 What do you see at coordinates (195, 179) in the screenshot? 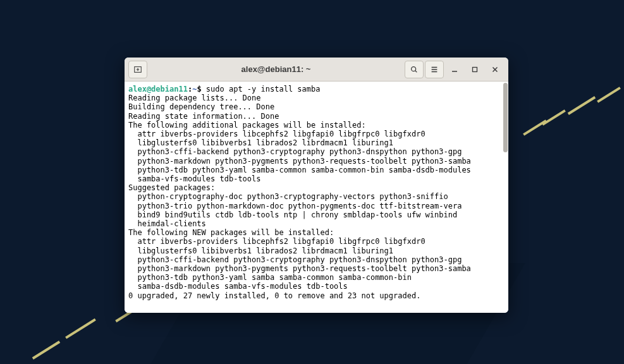
I see `output-line: samba-vfs-modules tdb-tools` at bounding box center [195, 179].